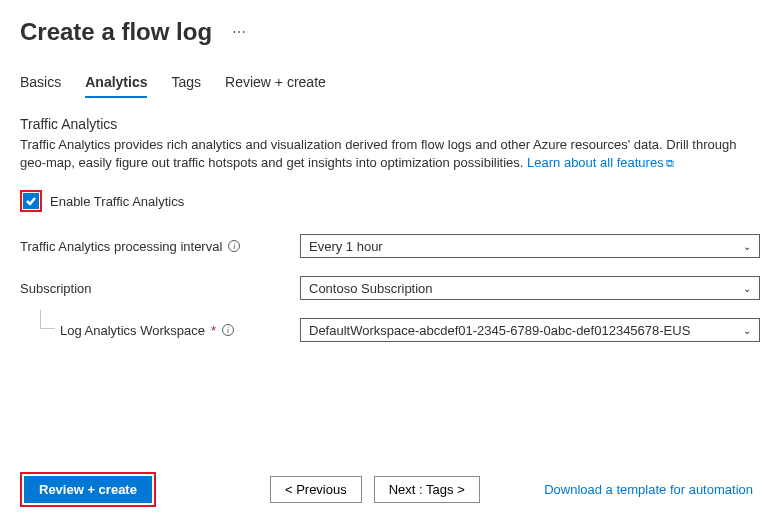  Describe the element at coordinates (240, 32) in the screenshot. I see `more-icon: ⋯` at that location.